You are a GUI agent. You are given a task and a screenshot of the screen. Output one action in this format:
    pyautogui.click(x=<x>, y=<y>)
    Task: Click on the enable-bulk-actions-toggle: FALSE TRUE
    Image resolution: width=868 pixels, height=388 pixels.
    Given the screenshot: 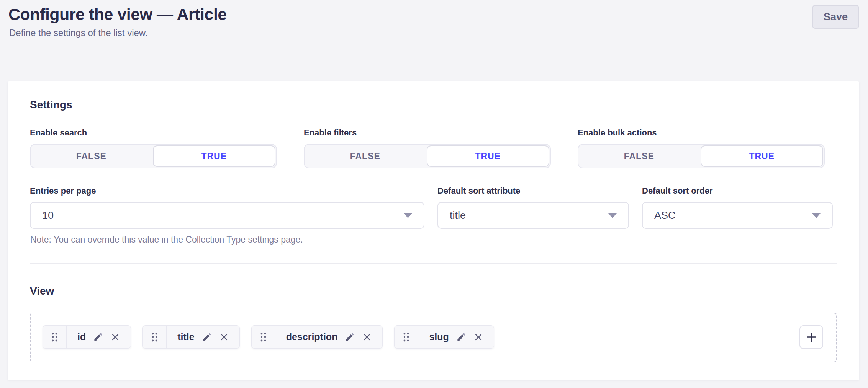 What is the action you would take?
    pyautogui.click(x=701, y=156)
    